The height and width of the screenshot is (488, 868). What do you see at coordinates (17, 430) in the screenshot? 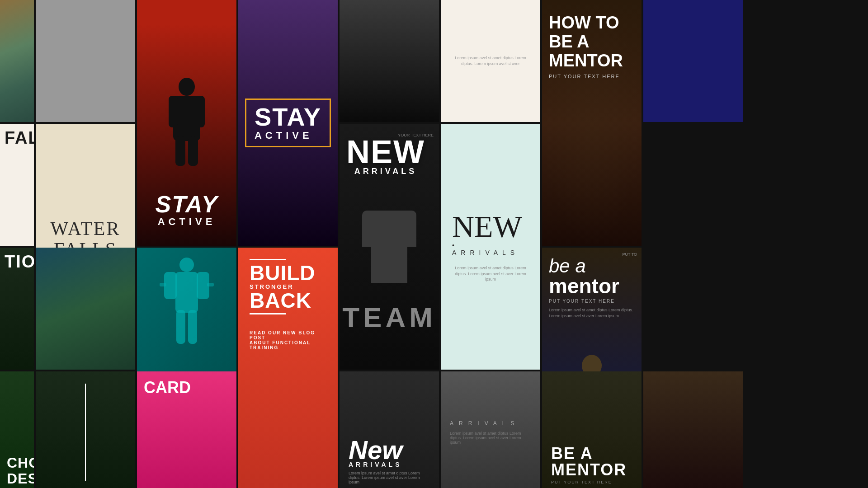
I see `card-choose-dest: CHOOSE DESTINATION` at bounding box center [17, 430].